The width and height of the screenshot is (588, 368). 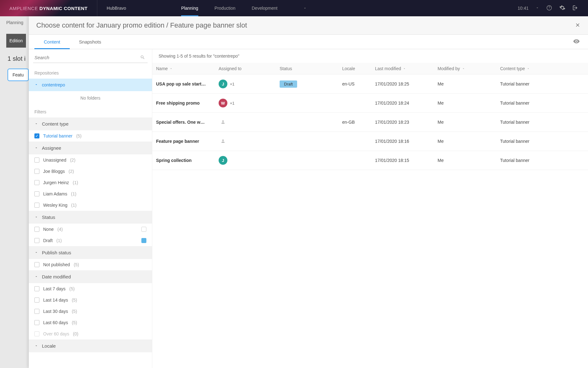 What do you see at coordinates (90, 252) in the screenshot?
I see `filter-section-publish-status: Publish status` at bounding box center [90, 252].